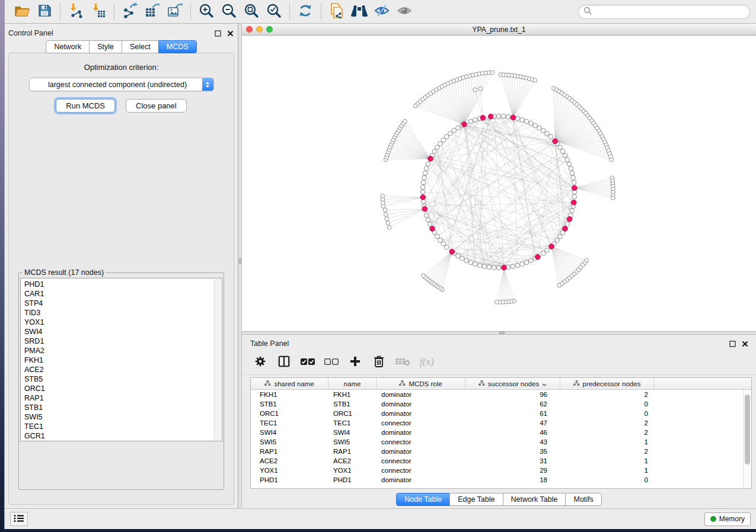  What do you see at coordinates (260, 363) in the screenshot?
I see `table-settings-button` at bounding box center [260, 363].